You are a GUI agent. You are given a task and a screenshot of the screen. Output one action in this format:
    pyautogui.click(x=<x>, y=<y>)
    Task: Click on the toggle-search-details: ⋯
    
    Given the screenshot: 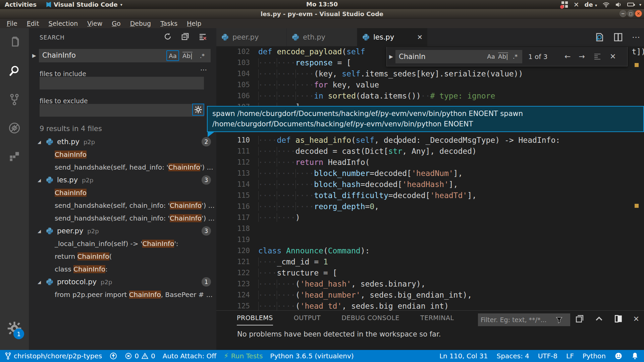 What is the action you would take?
    pyautogui.click(x=204, y=70)
    